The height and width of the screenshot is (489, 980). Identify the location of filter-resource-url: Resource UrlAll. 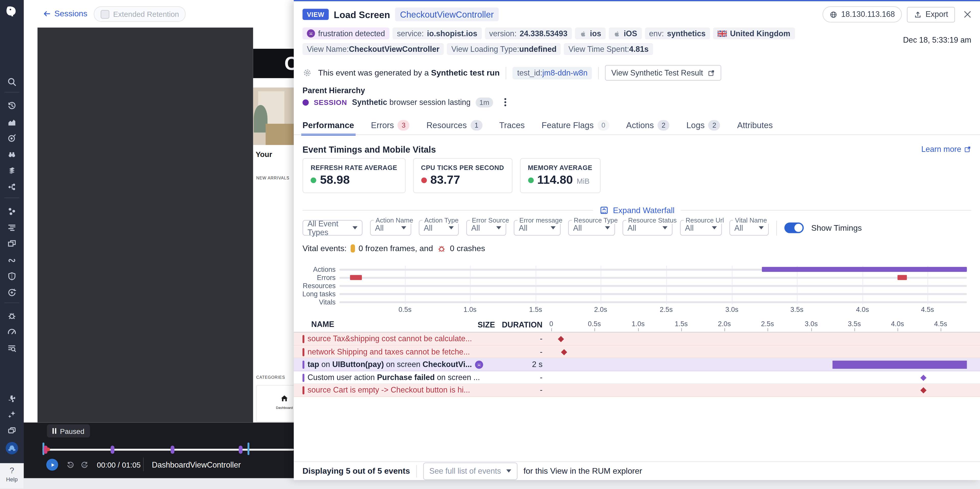
(701, 228).